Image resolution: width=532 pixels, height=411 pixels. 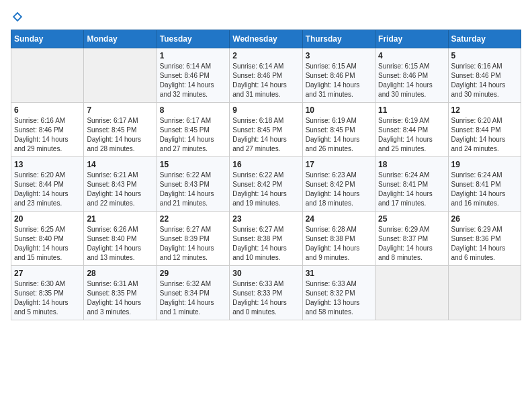 What do you see at coordinates (485, 165) in the screenshot?
I see `day-number: 19` at bounding box center [485, 165].